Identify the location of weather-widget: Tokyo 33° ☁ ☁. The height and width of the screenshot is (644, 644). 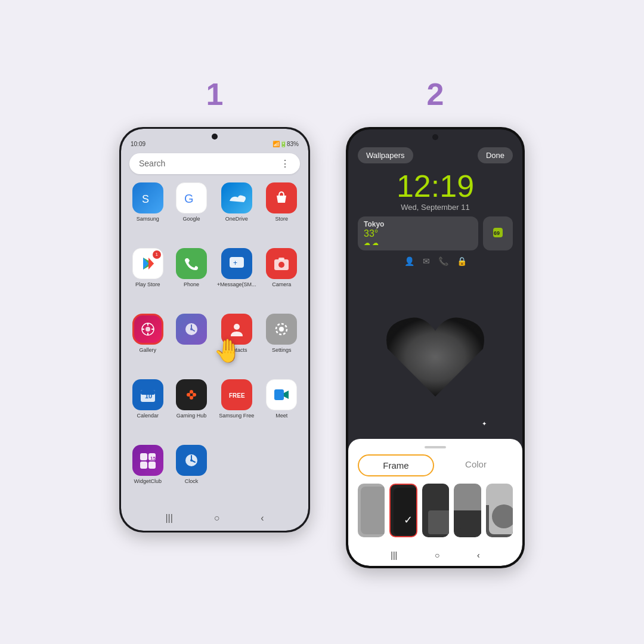
(418, 234).